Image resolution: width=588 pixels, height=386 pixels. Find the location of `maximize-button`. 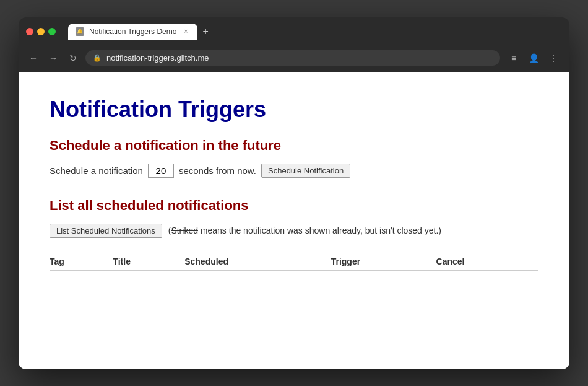

maximize-button is located at coordinates (52, 32).